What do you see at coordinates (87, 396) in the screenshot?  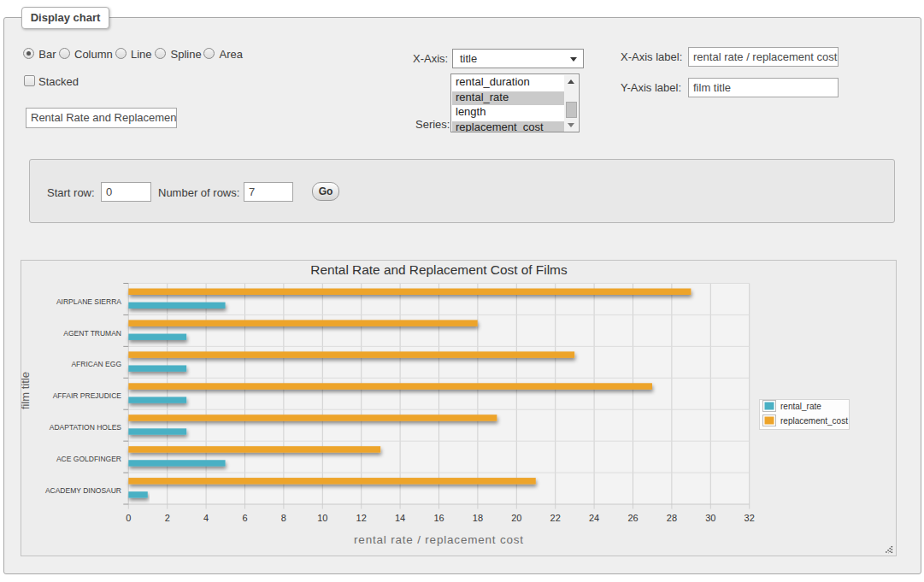 I see `svg-text: AFFAIR PREJUDICE` at bounding box center [87, 396].